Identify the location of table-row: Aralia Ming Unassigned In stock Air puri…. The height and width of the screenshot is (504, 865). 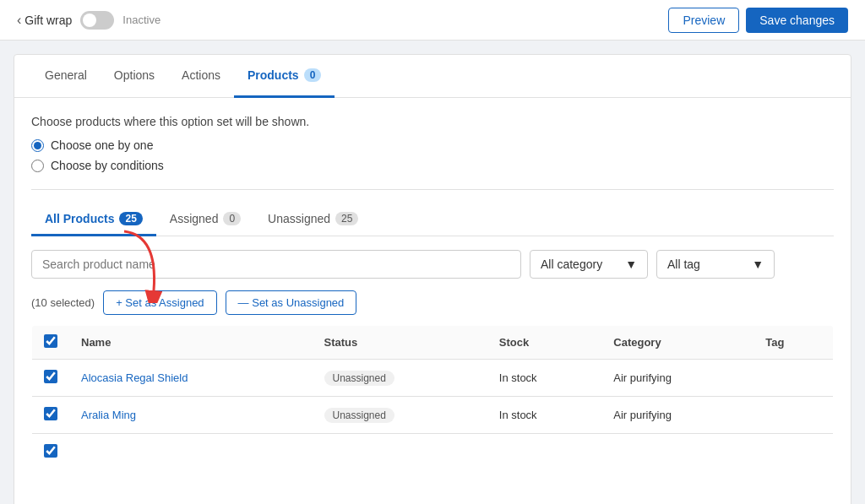
(432, 415).